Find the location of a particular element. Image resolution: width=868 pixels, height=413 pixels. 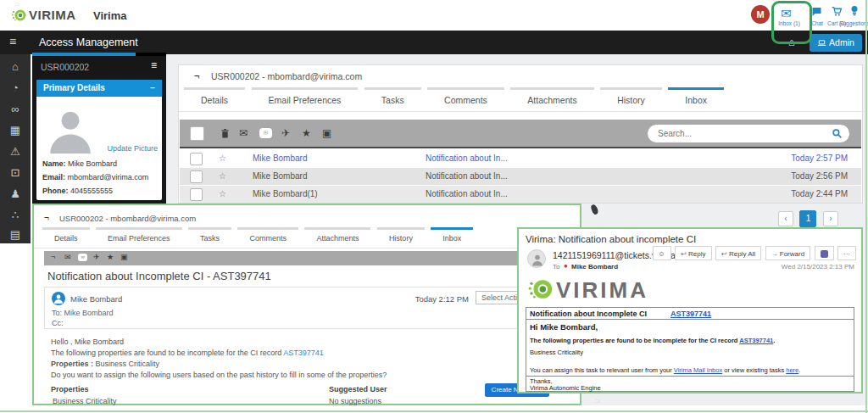

mail-row: ☆ Mike Bombard(1) Notification about In.… is located at coordinates (520, 194).